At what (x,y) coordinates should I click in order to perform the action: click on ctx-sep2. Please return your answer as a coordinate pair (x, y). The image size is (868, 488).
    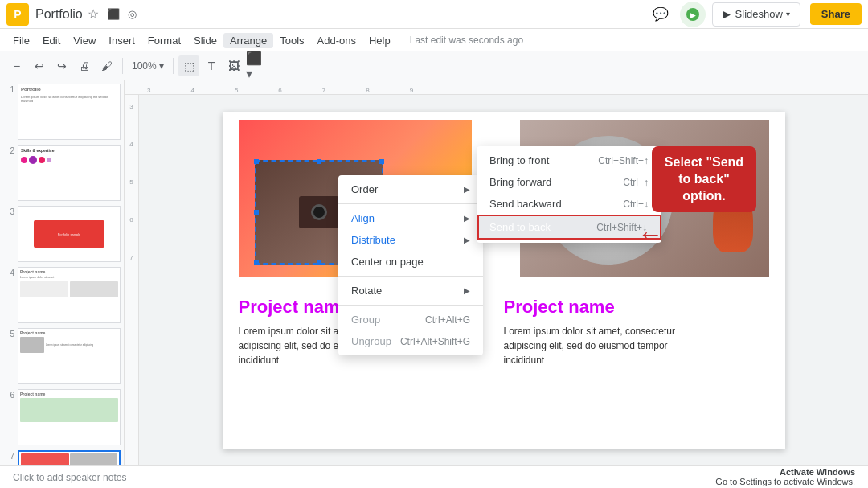
    Looking at the image, I should click on (411, 277).